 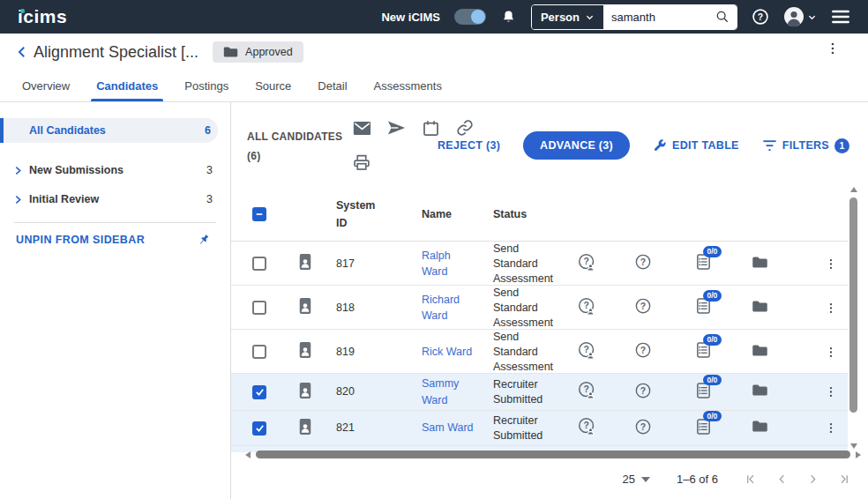 What do you see at coordinates (248, 455) in the screenshot?
I see `scroll-left-arrow` at bounding box center [248, 455].